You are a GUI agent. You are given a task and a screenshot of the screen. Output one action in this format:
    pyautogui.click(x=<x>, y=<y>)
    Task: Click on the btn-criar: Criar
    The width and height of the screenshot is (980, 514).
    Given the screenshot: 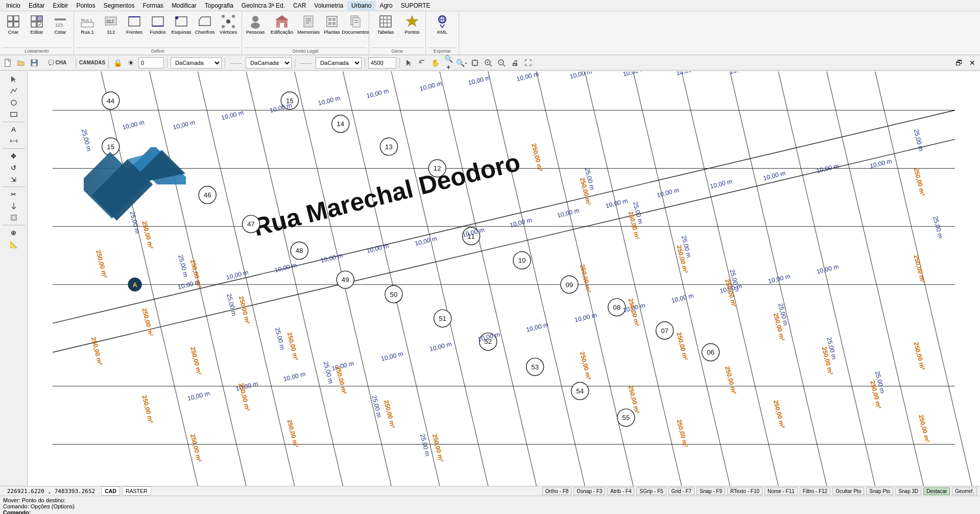 What is the action you would take?
    pyautogui.click(x=13, y=27)
    